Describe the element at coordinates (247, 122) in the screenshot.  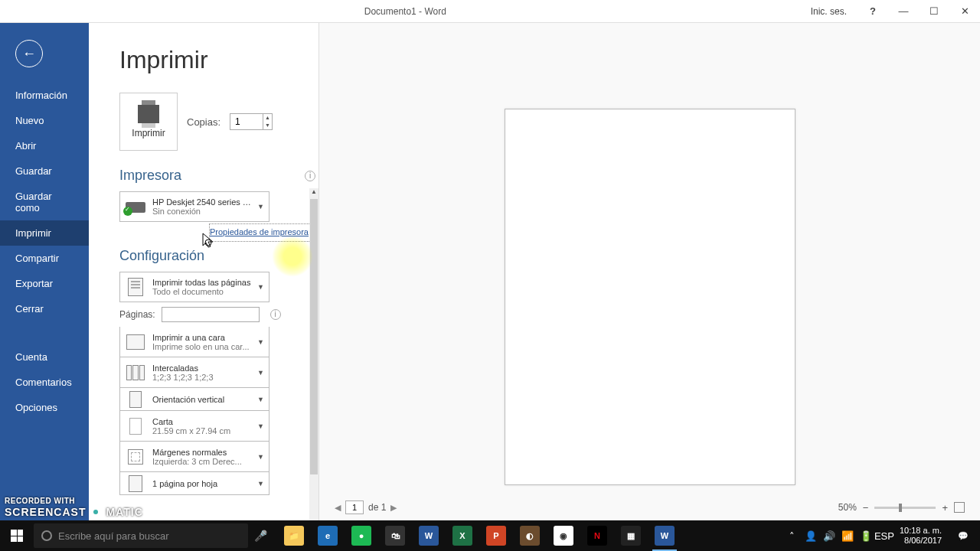
I see `copies-value: 1` at that location.